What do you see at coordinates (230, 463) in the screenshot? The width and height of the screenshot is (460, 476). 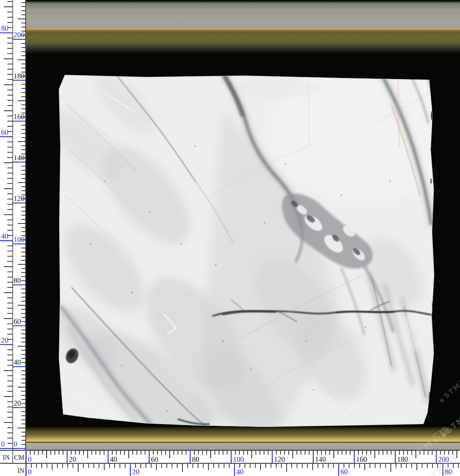 I see `horizontal-ruler: 020406080100120140160180200020406080INCM…` at bounding box center [230, 463].